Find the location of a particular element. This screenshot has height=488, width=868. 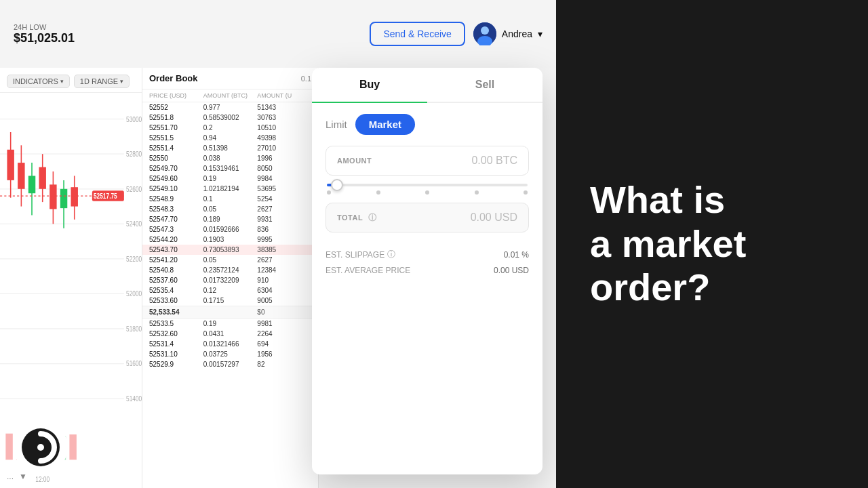

hero-line-1: What is is located at coordinates (712, 200).